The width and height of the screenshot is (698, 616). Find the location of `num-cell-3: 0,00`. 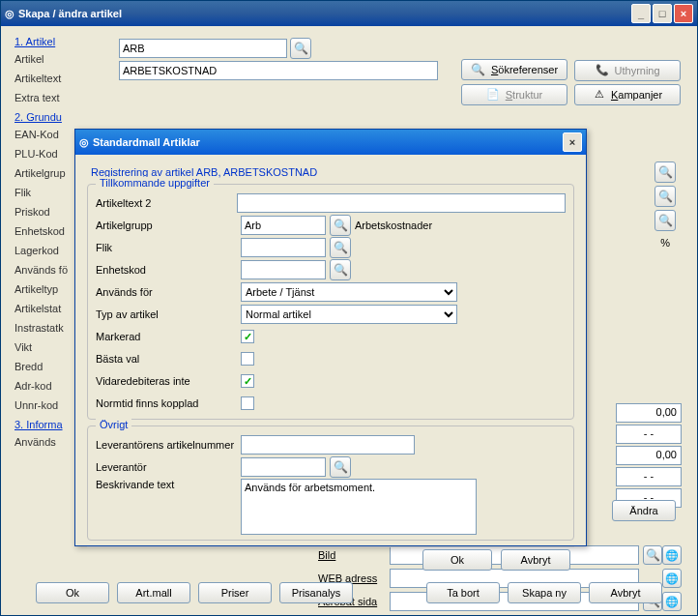

num-cell-3: 0,00 is located at coordinates (649, 455).